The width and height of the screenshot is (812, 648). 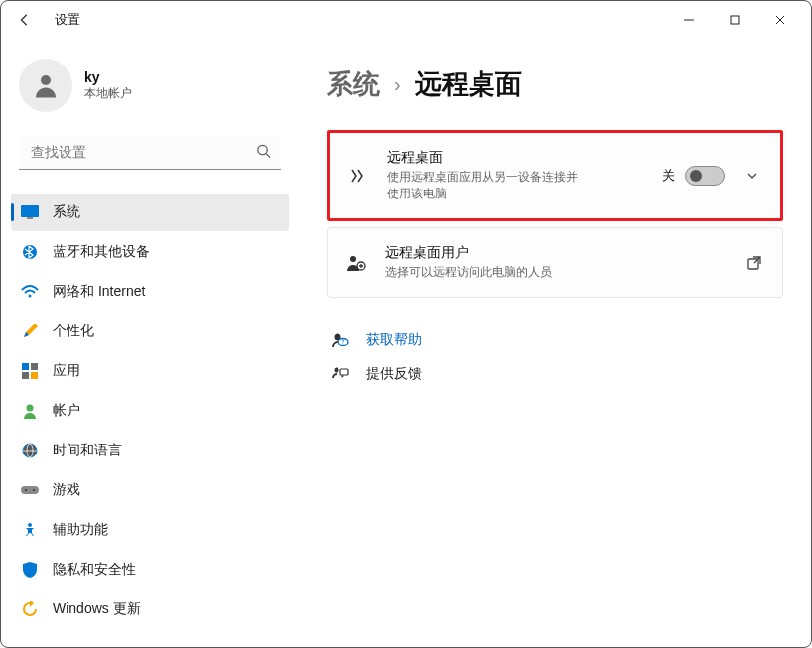 What do you see at coordinates (340, 374) in the screenshot?
I see `feedback-icon` at bounding box center [340, 374].